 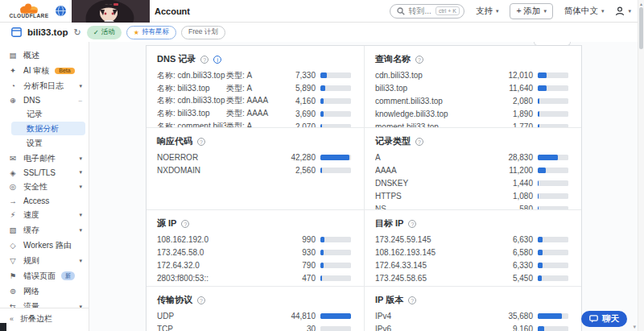 I want to click on metric-label: A, so click(x=441, y=158).